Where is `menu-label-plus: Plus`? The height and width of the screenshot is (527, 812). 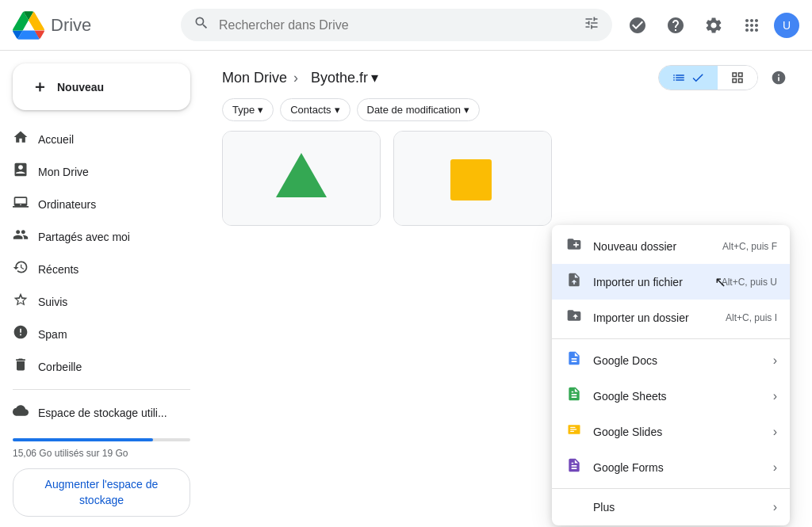 menu-label-plus: Plus is located at coordinates (679, 507).